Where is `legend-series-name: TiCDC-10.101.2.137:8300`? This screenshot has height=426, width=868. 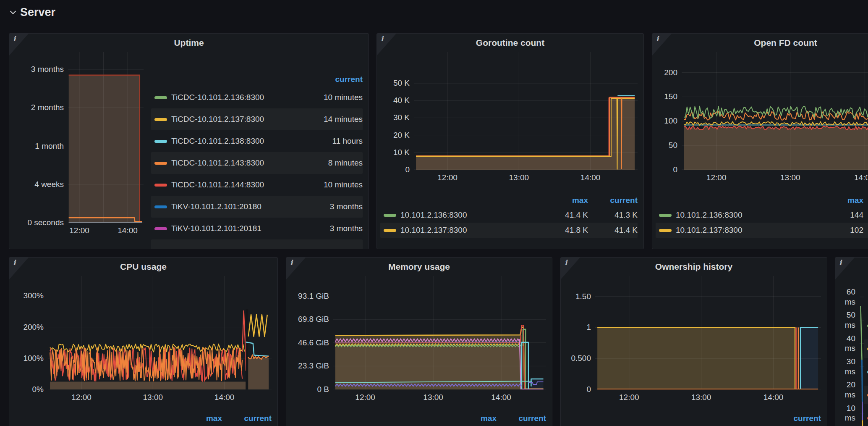
legend-series-name: TiCDC-10.101.2.137:8300 is located at coordinates (231, 119).